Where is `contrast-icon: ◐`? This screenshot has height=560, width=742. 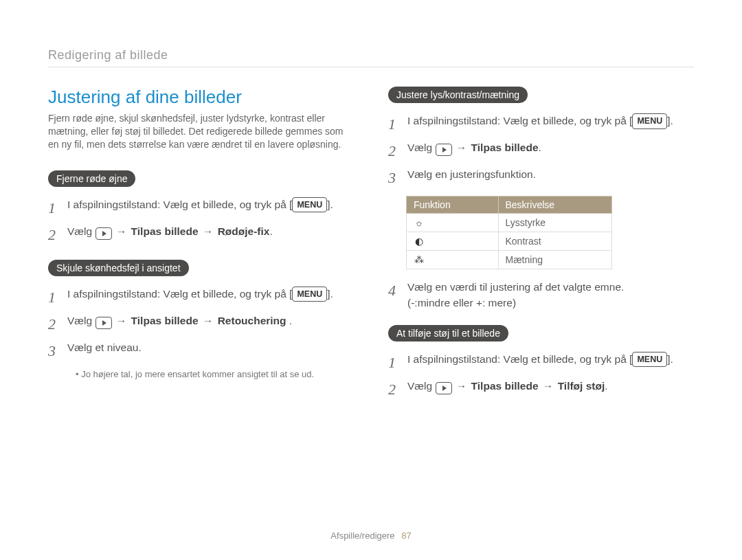 contrast-icon: ◐ is located at coordinates (419, 241).